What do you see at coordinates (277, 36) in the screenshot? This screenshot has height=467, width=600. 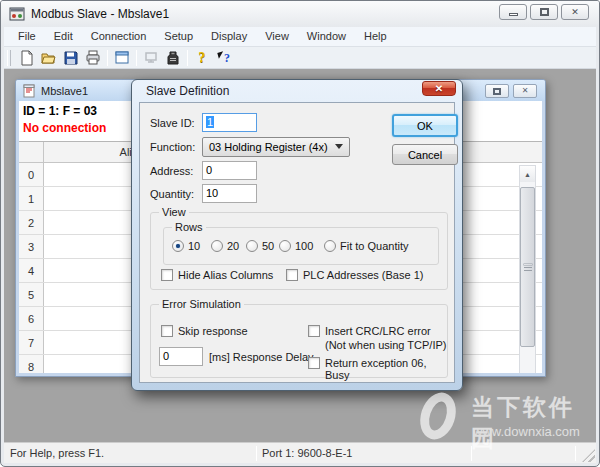 I see `menu-view: View` at bounding box center [277, 36].